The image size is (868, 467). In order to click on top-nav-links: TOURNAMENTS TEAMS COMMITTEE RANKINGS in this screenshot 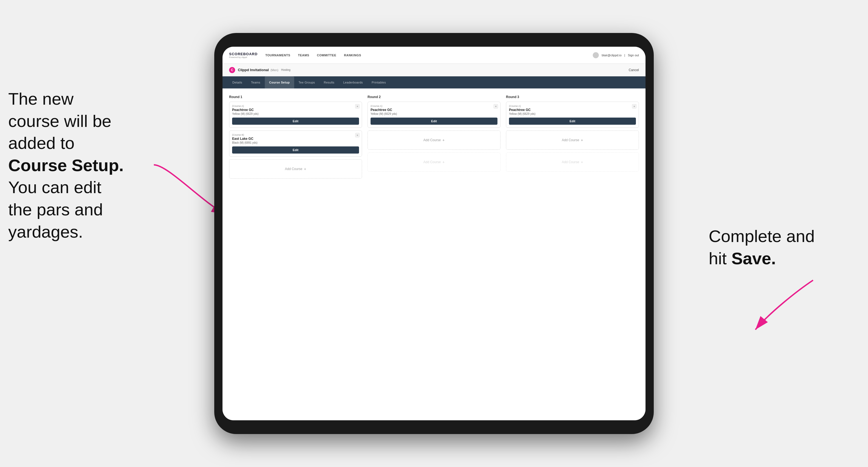, I will do `click(429, 55)`.